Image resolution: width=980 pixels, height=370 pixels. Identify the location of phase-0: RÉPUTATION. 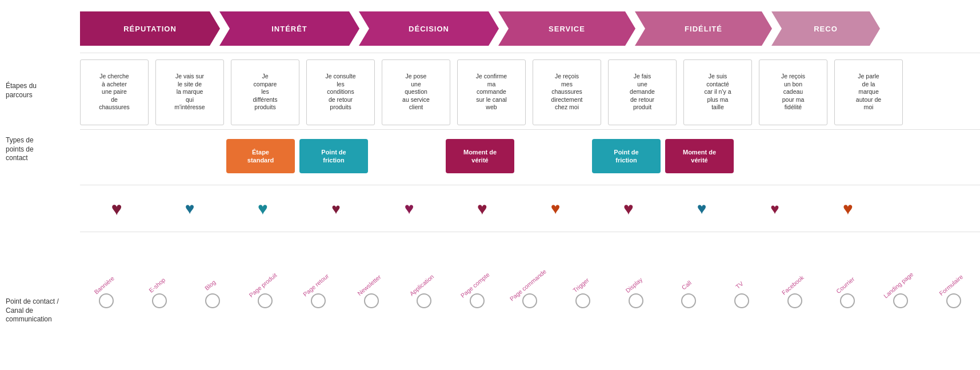
(150, 29).